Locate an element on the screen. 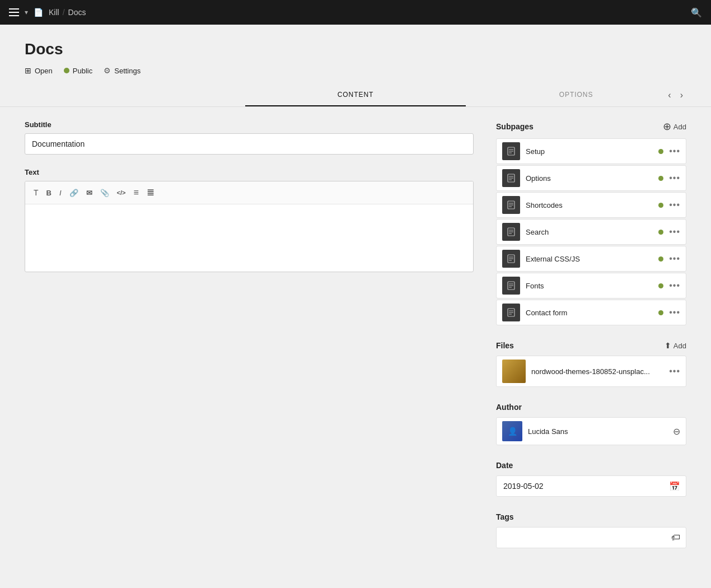 This screenshot has height=588, width=711. hamburger-menu is located at coordinates (14, 12).